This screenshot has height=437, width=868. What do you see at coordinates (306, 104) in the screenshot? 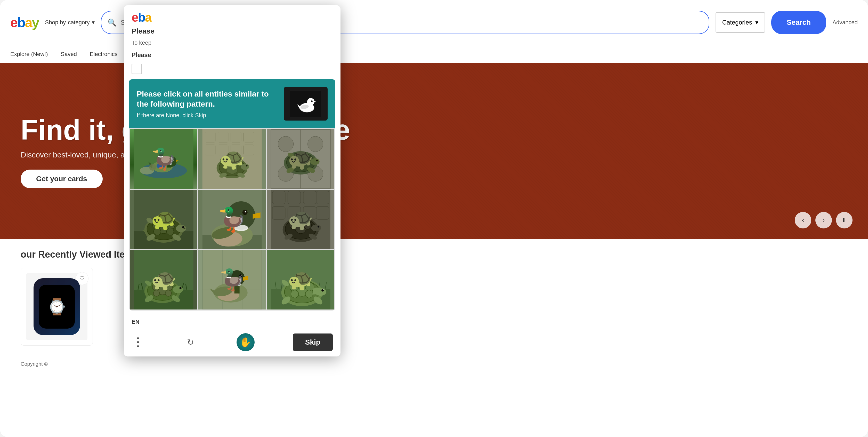
I see `captcha-pattern-image` at bounding box center [306, 104].